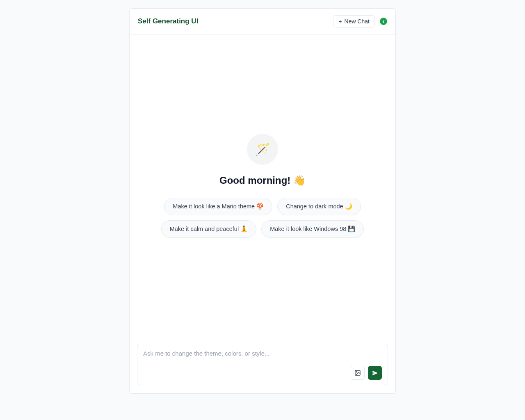  I want to click on header: Self Generating UI + New Chat i, so click(262, 21).